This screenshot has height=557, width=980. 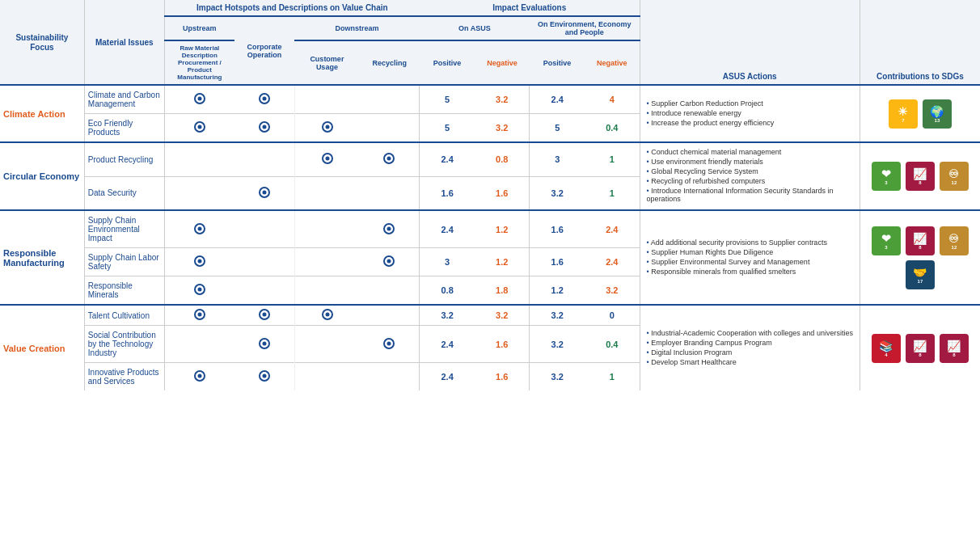 I want to click on on-env-header: On Environment, Economy and People, so click(x=585, y=28).